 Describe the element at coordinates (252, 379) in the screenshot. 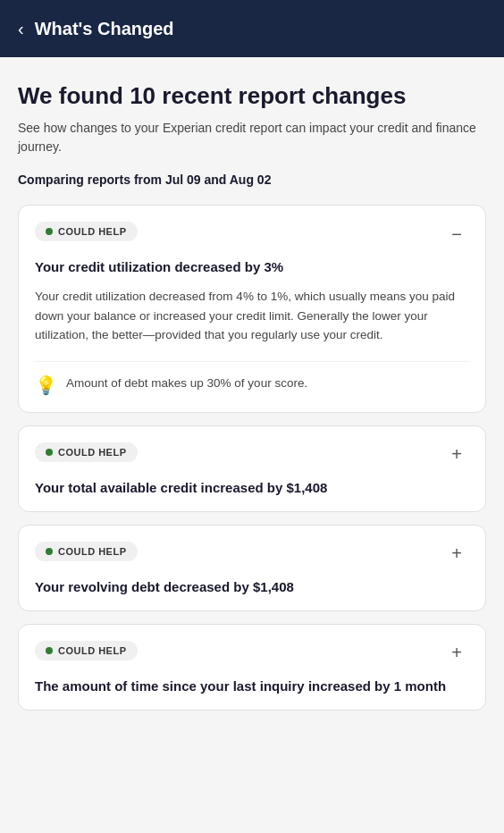

I see `card-tip-1: 💡 Amount of debt makes up 30% of your sc…` at that location.